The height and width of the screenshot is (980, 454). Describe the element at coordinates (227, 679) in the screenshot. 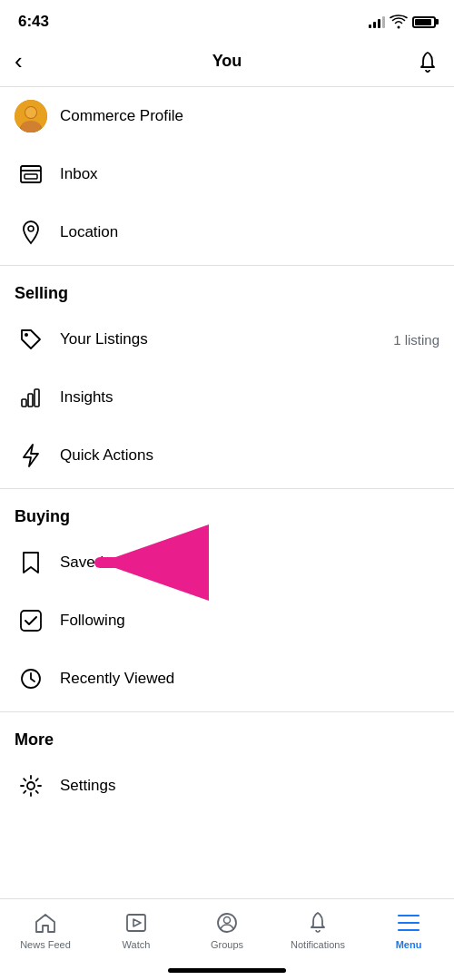

I see `menu-item-recently-viewed: Recently Viewed` at that location.